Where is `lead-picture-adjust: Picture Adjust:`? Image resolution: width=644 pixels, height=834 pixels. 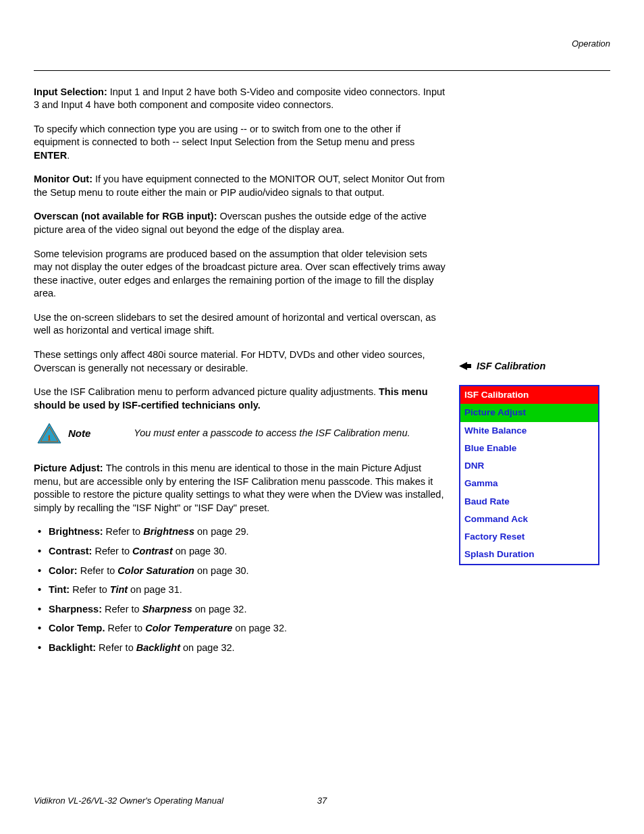
lead-picture-adjust: Picture Adjust: is located at coordinates (70, 468).